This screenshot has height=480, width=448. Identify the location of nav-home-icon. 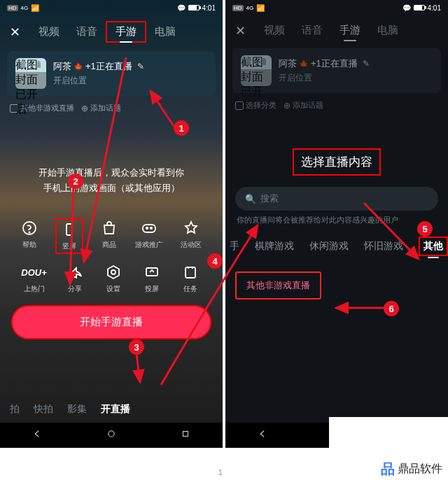
(111, 435).